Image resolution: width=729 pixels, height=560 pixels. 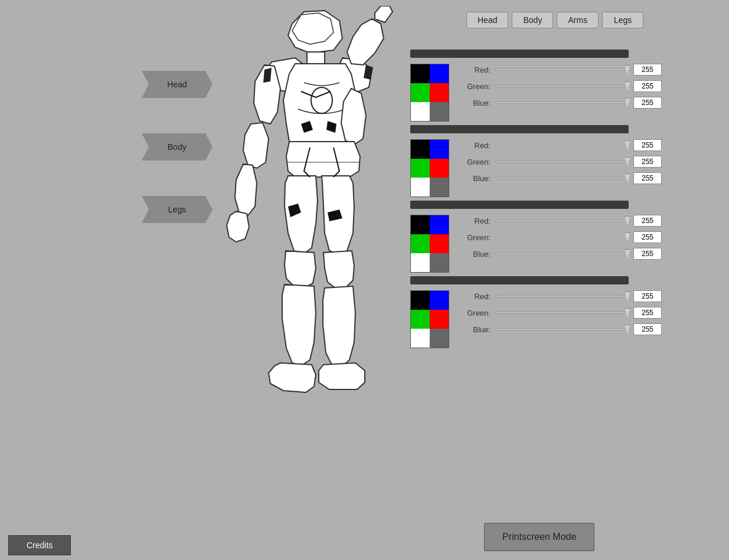 I want to click on green-slider-row-4: Green:, so click(x=561, y=313).